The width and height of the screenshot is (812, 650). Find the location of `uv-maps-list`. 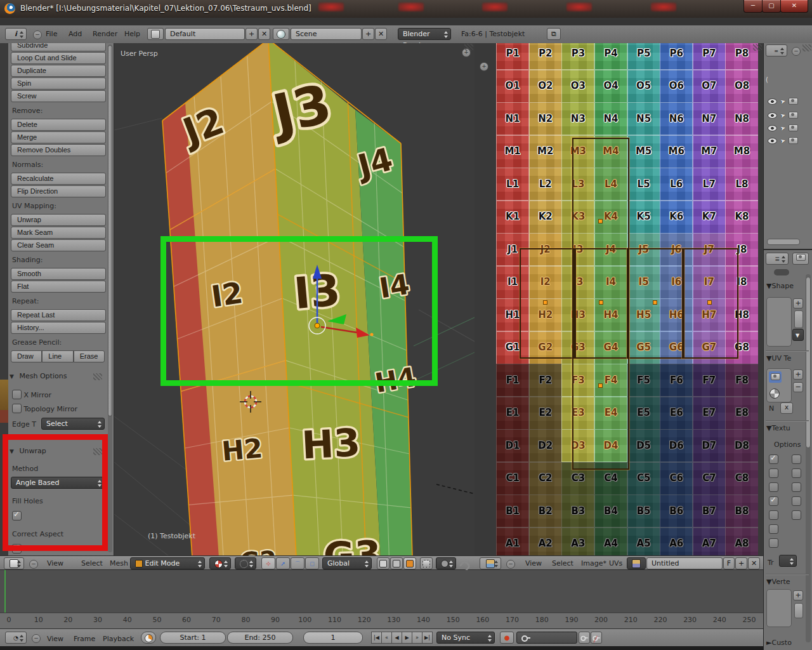

uv-maps-list is located at coordinates (779, 385).